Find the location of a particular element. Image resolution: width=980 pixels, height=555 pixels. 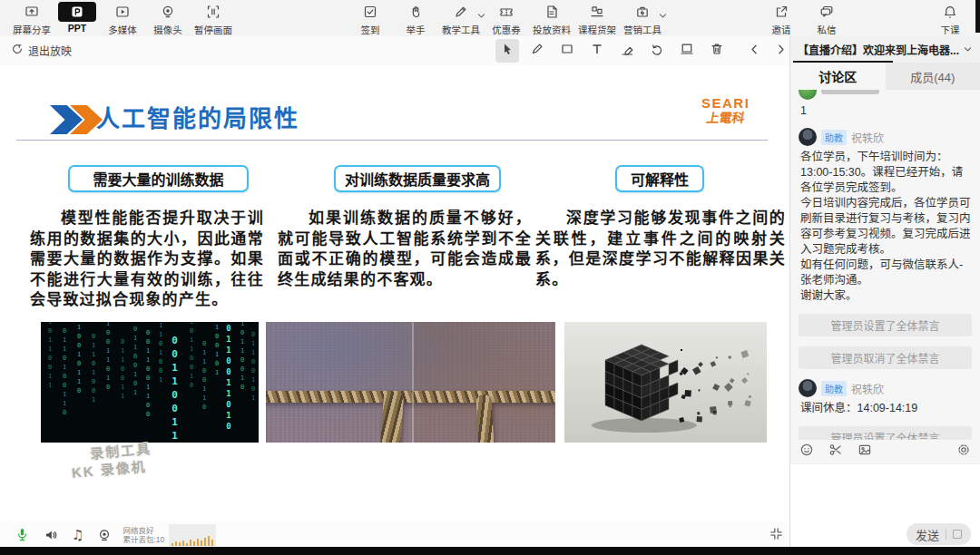

board-icon is located at coordinates (687, 51).